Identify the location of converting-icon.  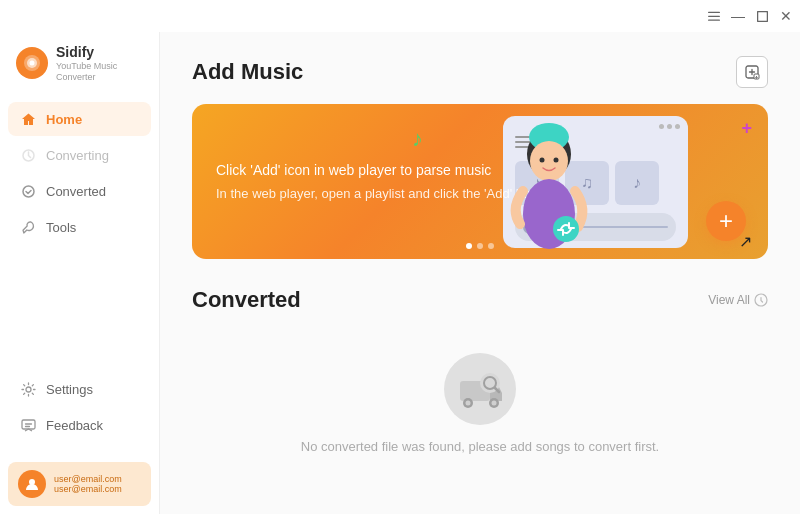
(28, 155).